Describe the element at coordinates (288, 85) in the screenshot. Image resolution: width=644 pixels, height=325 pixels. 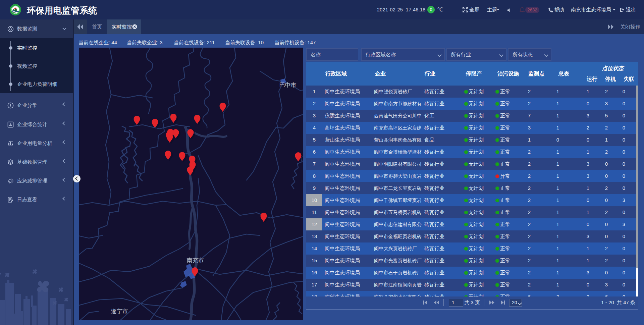
I see `svg-text: 巴中市` at that location.